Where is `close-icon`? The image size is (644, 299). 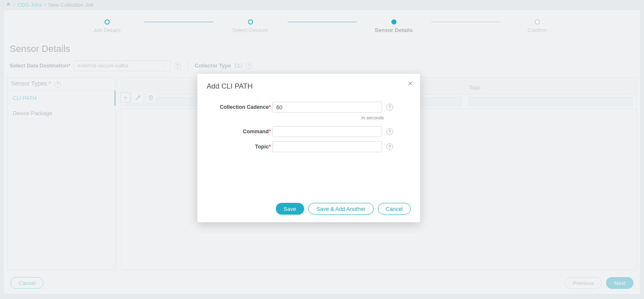
close-icon is located at coordinates (410, 84).